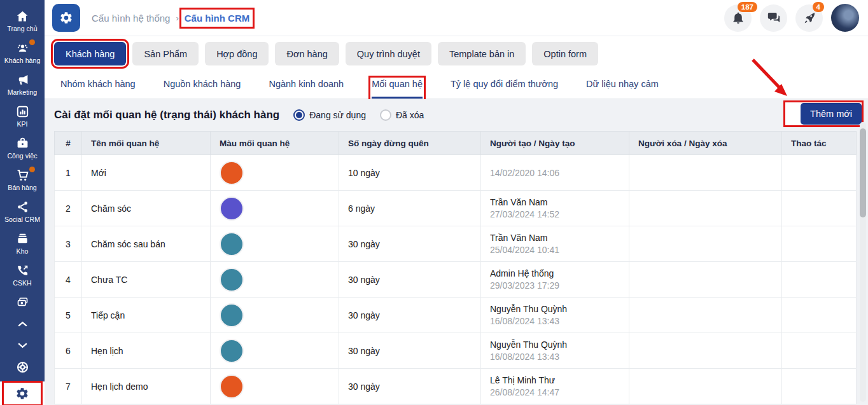 This screenshot has height=405, width=868. I want to click on tab-sản-phẩm: Sản Phẩm, so click(165, 53).